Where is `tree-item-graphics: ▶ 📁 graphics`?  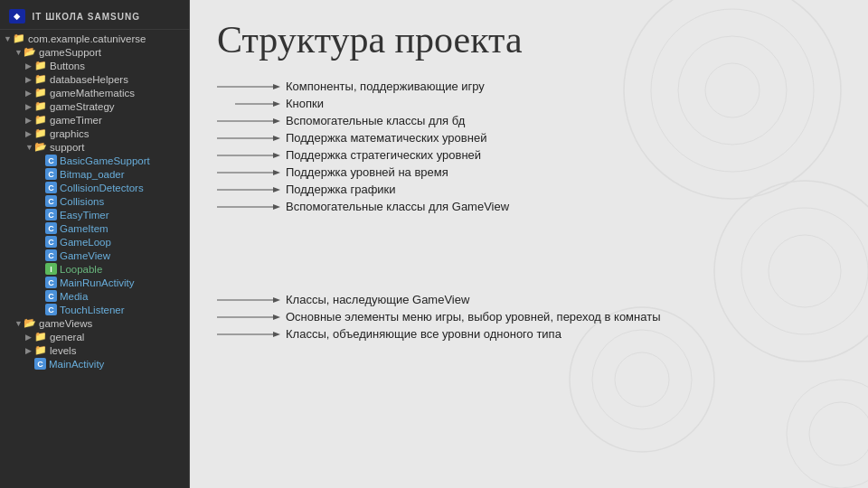
tree-item-graphics: ▶ 📁 graphics is located at coordinates (94, 134).